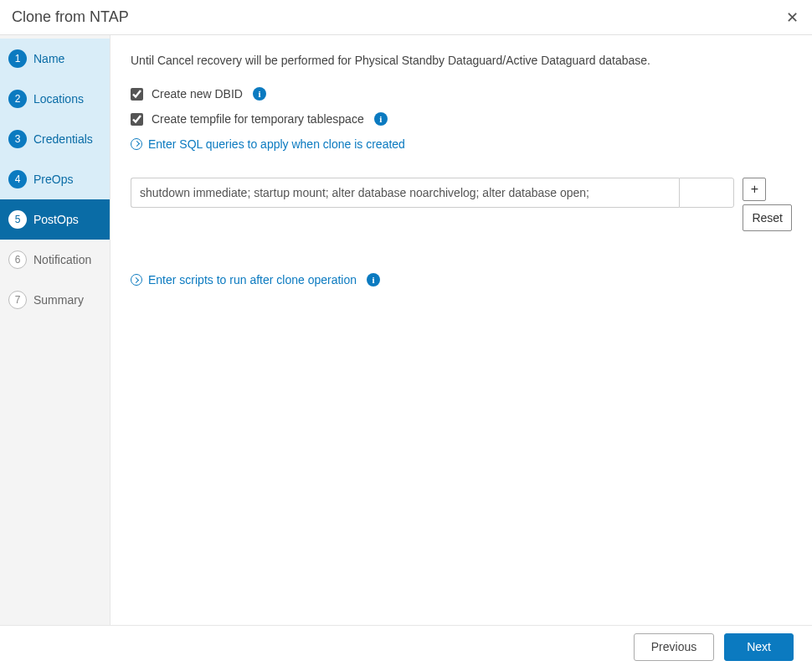 This screenshot has width=812, height=666. What do you see at coordinates (55, 139) in the screenshot?
I see `step-credentials: 3 Credentials` at bounding box center [55, 139].